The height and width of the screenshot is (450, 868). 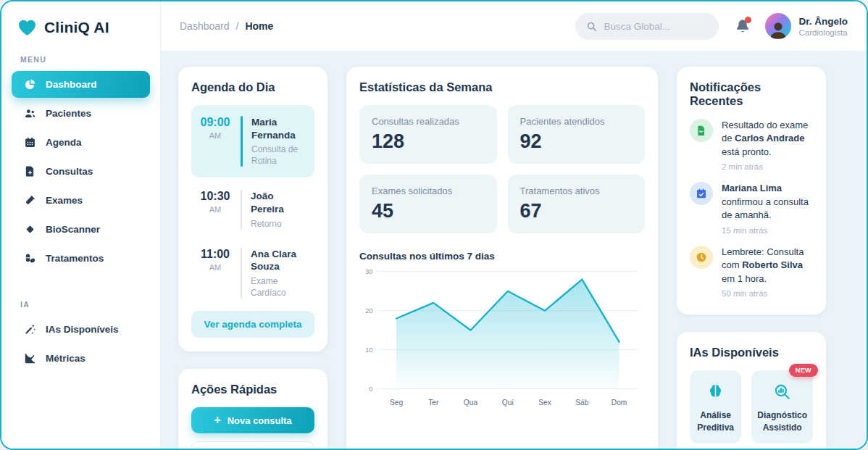 What do you see at coordinates (215, 136) in the screenshot?
I see `appointment-meridiem: AM` at bounding box center [215, 136].